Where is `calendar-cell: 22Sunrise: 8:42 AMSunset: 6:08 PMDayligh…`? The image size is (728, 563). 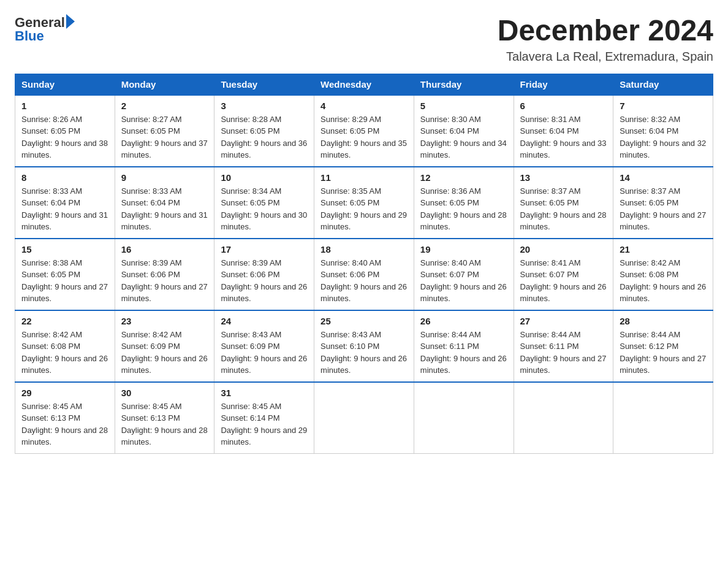 calendar-cell: 22Sunrise: 8:42 AMSunset: 6:08 PMDayligh… is located at coordinates (65, 346).